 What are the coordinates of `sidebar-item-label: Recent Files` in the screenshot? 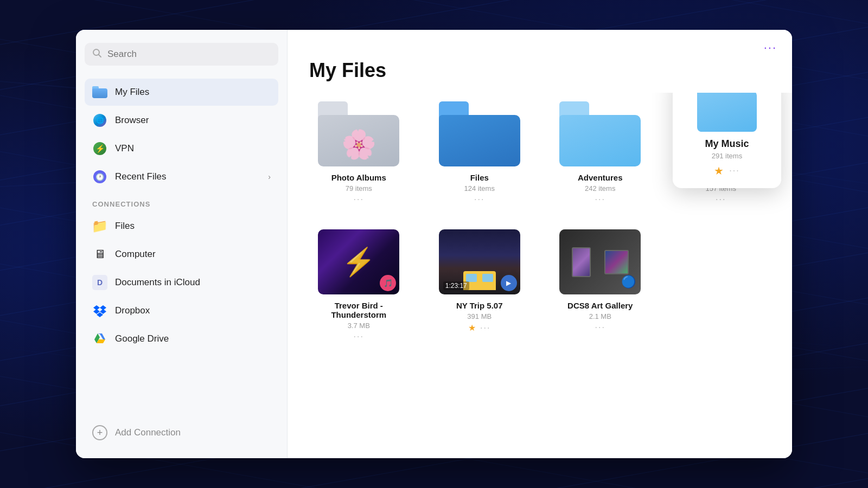 It's located at (188, 177).